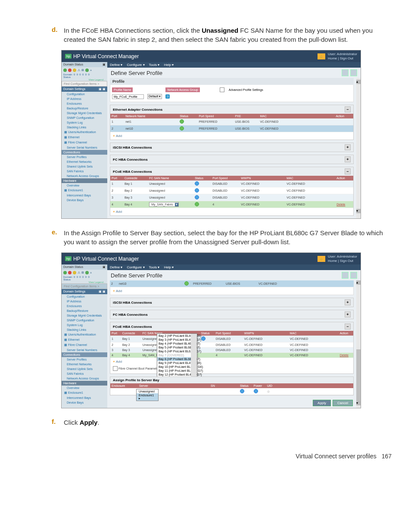  Describe the element at coordinates (232, 122) in the screenshot. I see `eth-row-1: 1net1PREFERREDUSE-BIOSVC-DEFINED` at that location.